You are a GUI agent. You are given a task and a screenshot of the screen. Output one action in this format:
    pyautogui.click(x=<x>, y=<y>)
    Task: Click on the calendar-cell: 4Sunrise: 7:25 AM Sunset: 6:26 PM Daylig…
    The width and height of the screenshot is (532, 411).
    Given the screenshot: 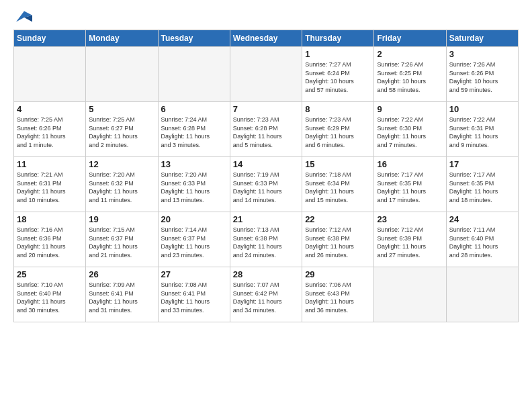 What is the action you would take?
    pyautogui.click(x=50, y=130)
    